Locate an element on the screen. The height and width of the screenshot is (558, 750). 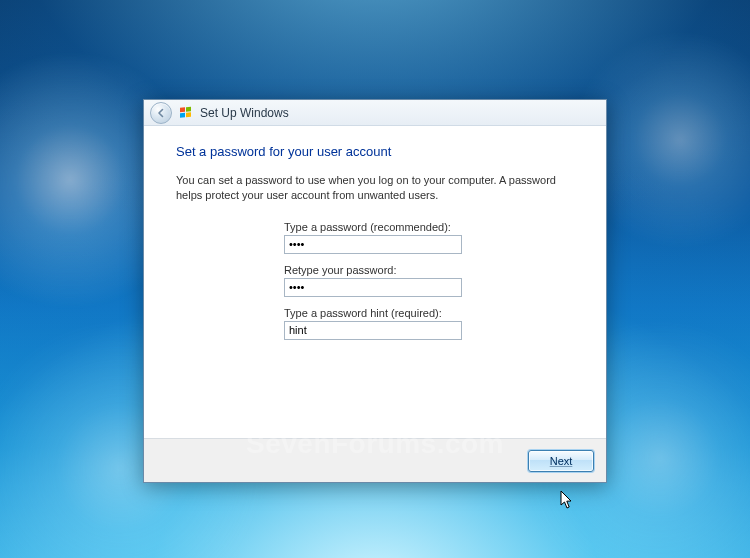
windows-flag-icon is located at coordinates (186, 113).